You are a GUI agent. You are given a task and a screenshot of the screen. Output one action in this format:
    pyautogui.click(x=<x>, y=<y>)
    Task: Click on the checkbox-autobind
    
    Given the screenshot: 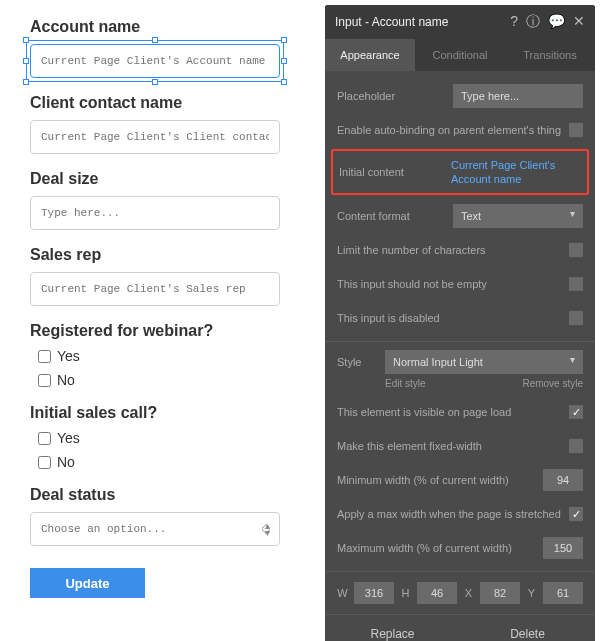 What is the action you would take?
    pyautogui.click(x=576, y=130)
    